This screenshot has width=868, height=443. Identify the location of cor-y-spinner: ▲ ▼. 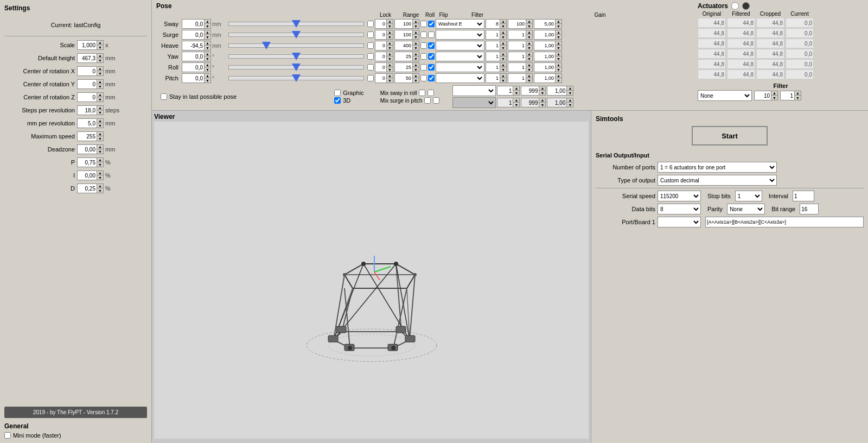
(90, 84).